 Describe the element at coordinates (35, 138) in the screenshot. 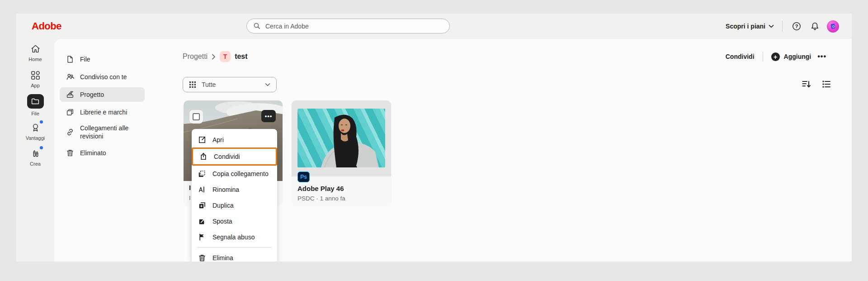

I see `rail-item-label: Vantaggi` at that location.